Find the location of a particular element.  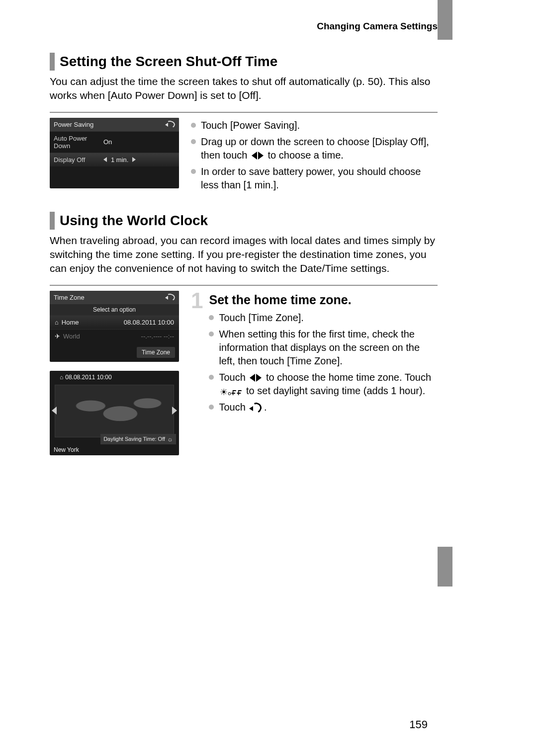

section-1-body: Power Saving Auto Power Down On Display … is located at coordinates (244, 156).